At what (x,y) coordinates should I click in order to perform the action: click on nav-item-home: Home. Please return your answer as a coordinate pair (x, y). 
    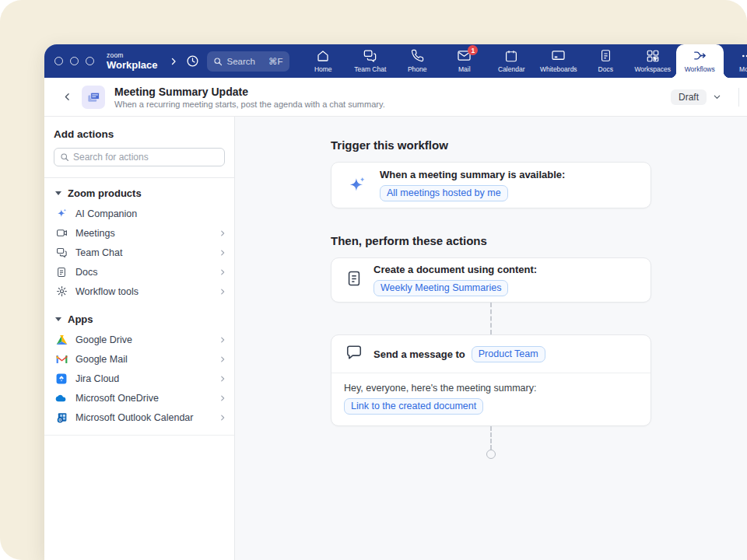
    Looking at the image, I should click on (324, 61).